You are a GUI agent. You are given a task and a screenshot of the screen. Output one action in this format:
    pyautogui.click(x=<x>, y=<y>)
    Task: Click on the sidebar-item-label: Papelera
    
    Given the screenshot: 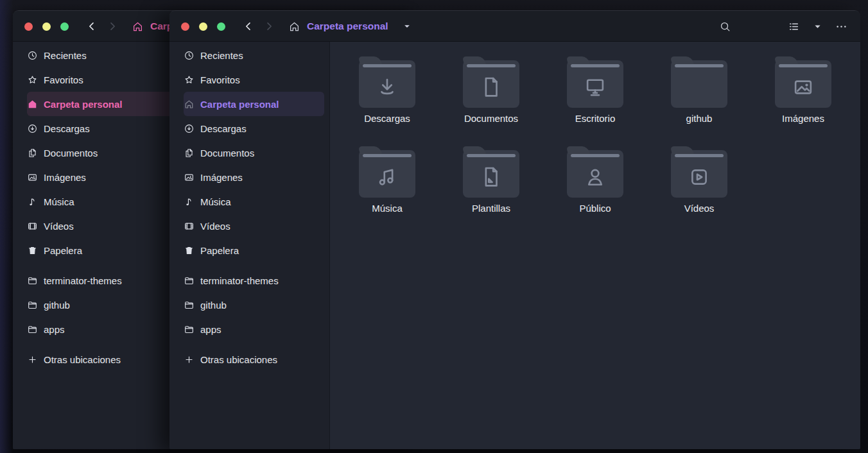 What is the action you would take?
    pyautogui.click(x=63, y=250)
    